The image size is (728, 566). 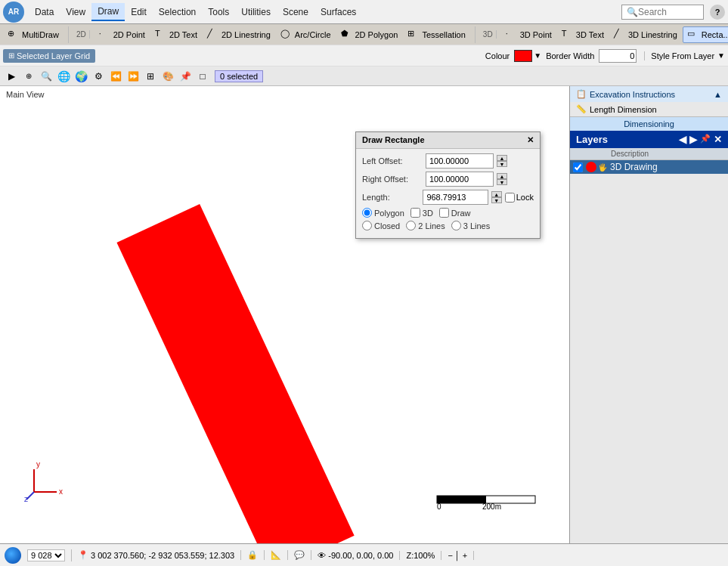 What do you see at coordinates (383, 213) in the screenshot?
I see `polygon-radio-label: Polygon` at bounding box center [383, 213].